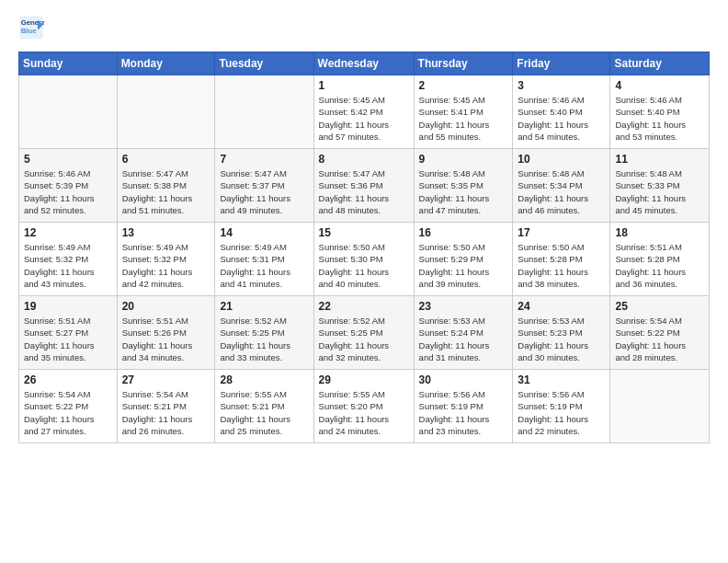 This screenshot has width=728, height=563. Describe the element at coordinates (264, 191) in the screenshot. I see `day-info: Sunrise: 5:47 AM Sunset: 5:37 PM Dayligh…` at that location.